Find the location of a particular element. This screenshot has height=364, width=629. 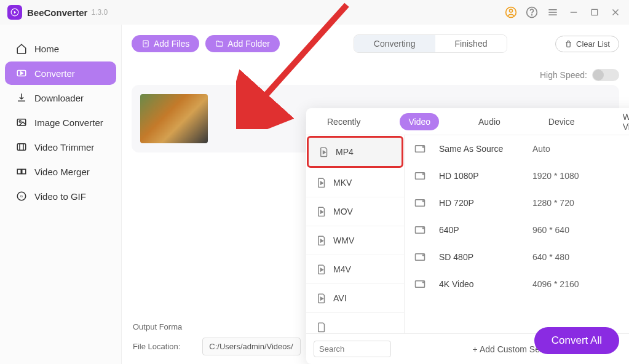

output-format-label: Output Forma is located at coordinates (157, 327).